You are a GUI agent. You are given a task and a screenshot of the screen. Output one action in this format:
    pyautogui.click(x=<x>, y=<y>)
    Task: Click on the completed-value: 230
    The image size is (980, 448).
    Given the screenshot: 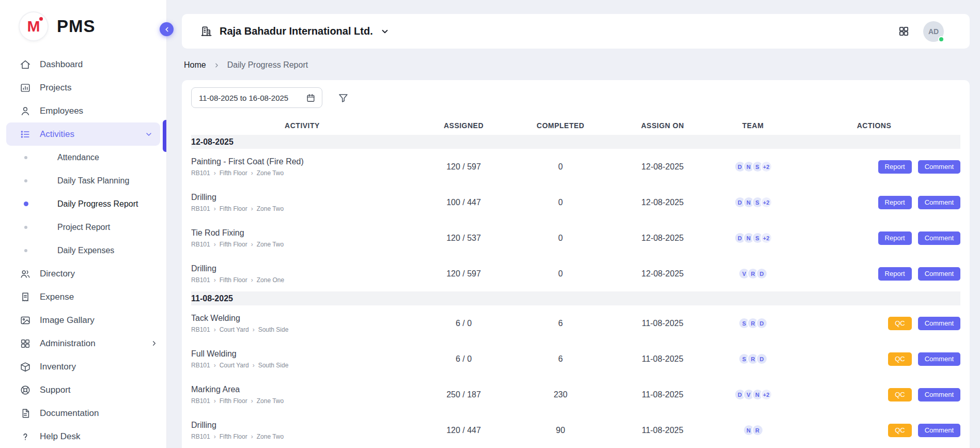 What is the action you would take?
    pyautogui.click(x=561, y=395)
    